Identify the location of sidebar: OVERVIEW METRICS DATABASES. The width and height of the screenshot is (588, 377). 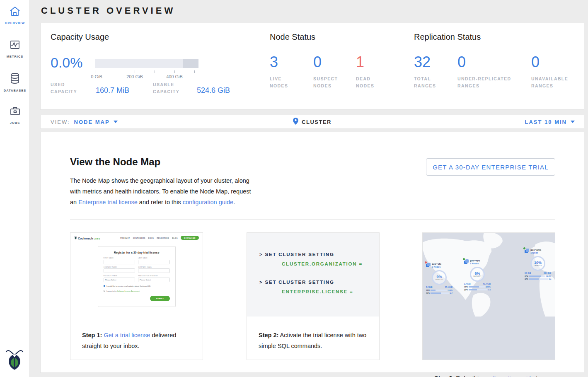
(15, 188).